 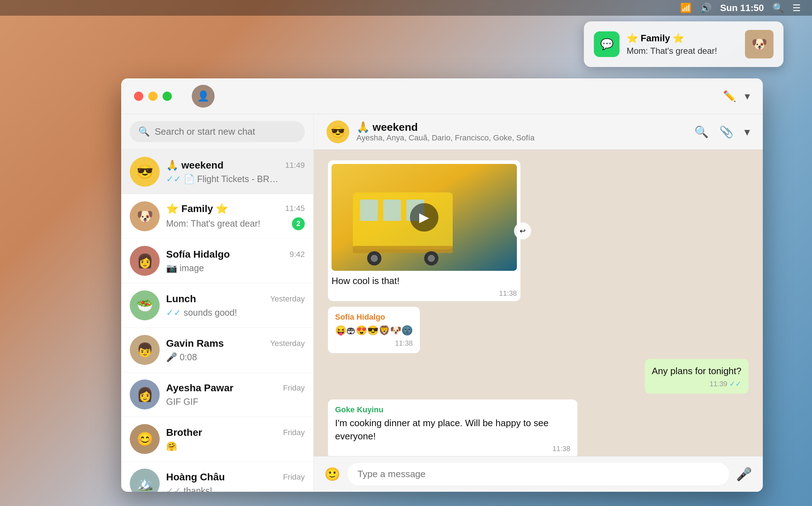 I want to click on chat-group-members: Ayesha, Anya, Cauã, Dario, Francisco, Go…, so click(x=522, y=138).